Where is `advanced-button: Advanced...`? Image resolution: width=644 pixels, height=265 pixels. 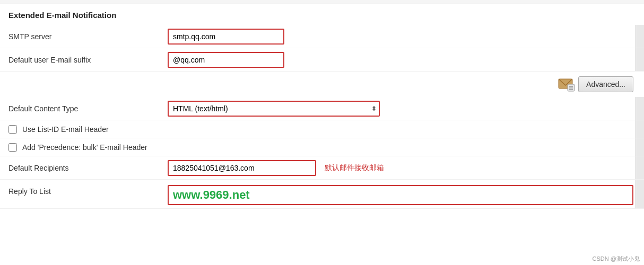 advanced-button: Advanced... is located at coordinates (606, 84).